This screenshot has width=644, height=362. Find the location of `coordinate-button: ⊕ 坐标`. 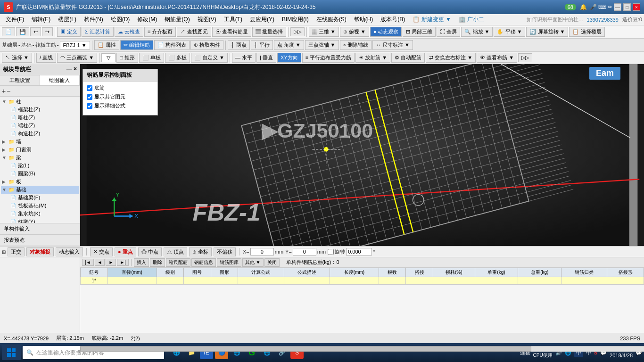

coordinate-button: ⊕ 坐标 is located at coordinates (200, 252).